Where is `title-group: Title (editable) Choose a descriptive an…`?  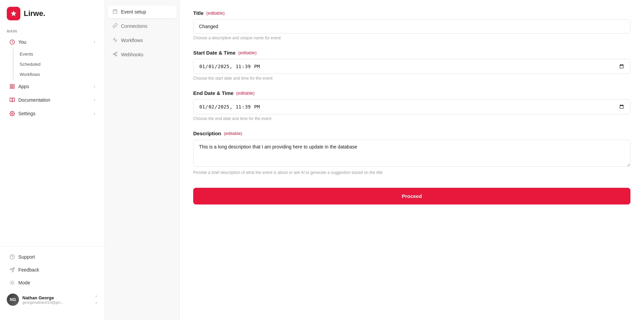
title-group: Title (editable) Choose a descriptive an… is located at coordinates (412, 25).